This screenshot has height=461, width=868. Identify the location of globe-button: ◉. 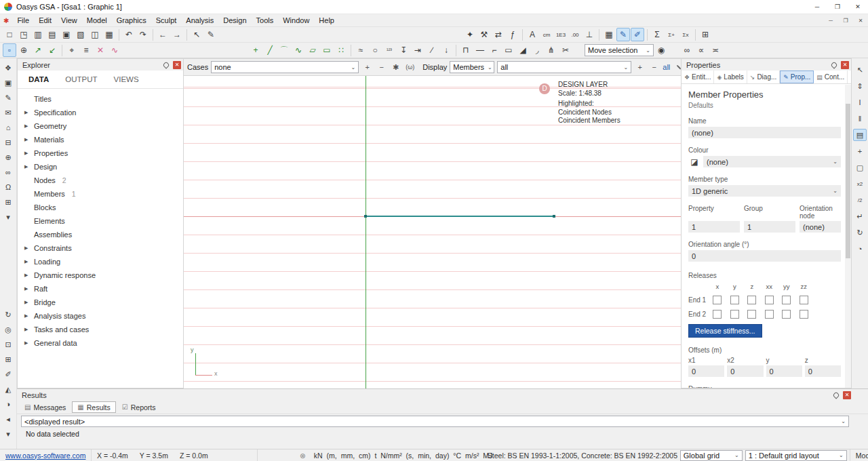
(661, 50).